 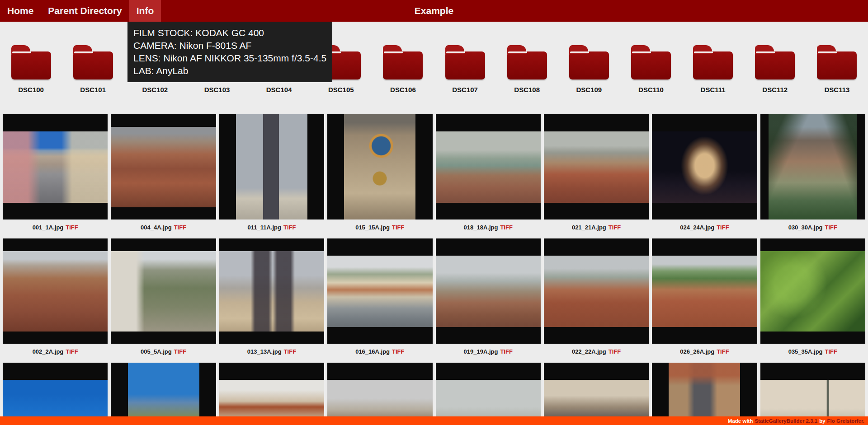 I want to click on folder-item-dsc107: DSC107, so click(x=465, y=69).